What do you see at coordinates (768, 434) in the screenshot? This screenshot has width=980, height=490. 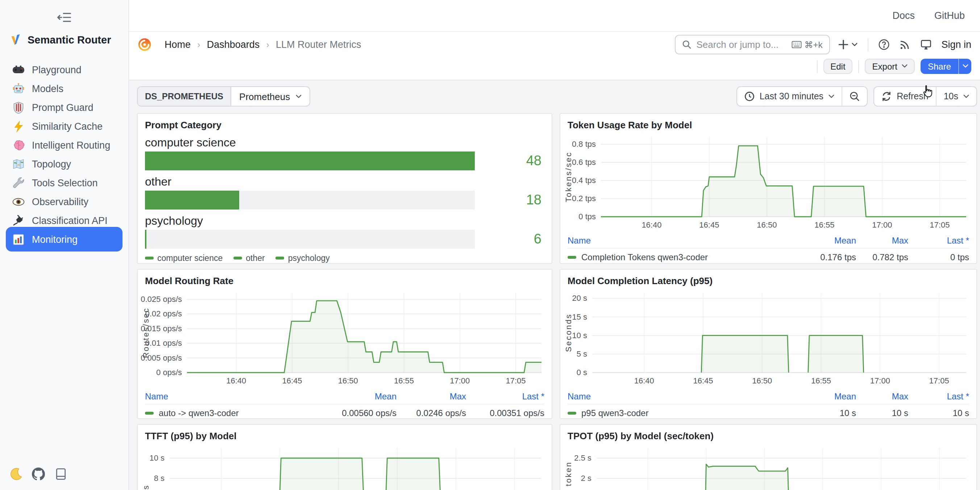 I see `panel-title: TPOT (p95) by Model (sec/token)` at bounding box center [768, 434].